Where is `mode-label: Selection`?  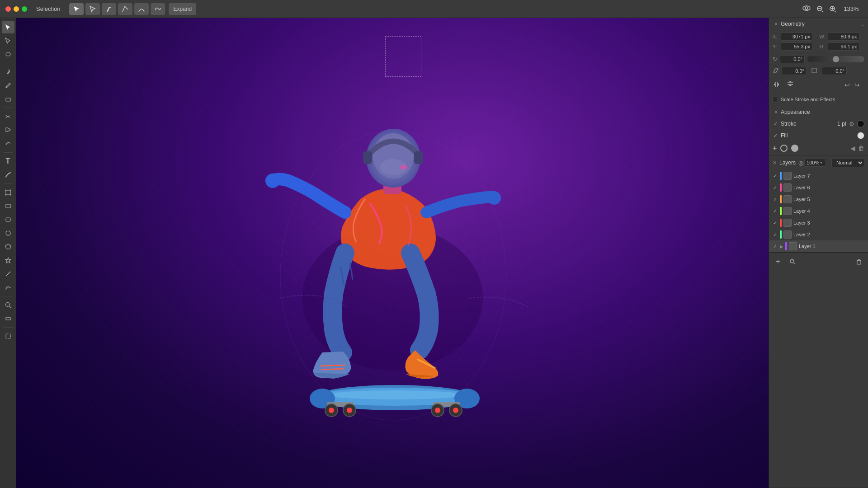 mode-label: Selection is located at coordinates (48, 9).